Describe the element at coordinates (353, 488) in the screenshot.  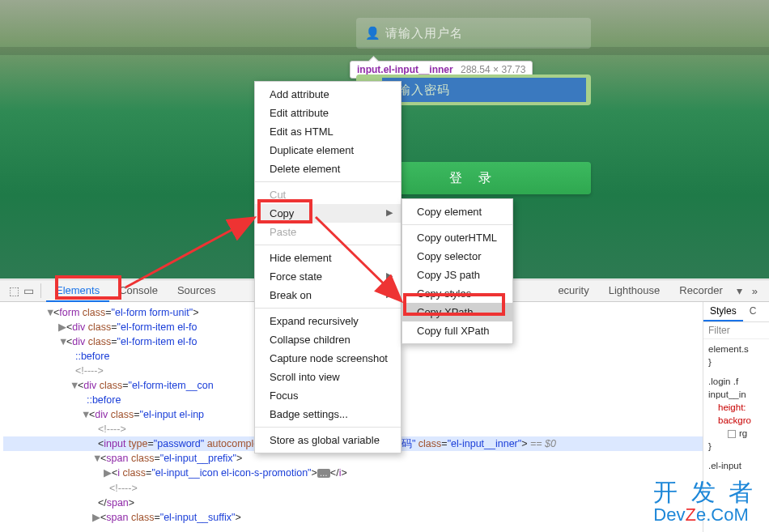
I see `dom-row: <!---->` at that location.